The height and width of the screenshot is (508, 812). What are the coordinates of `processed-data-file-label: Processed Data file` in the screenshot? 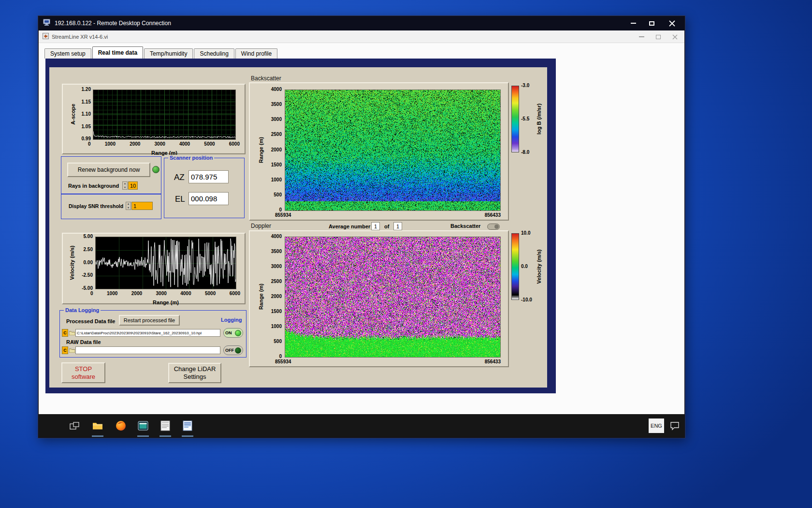 It's located at (91, 321).